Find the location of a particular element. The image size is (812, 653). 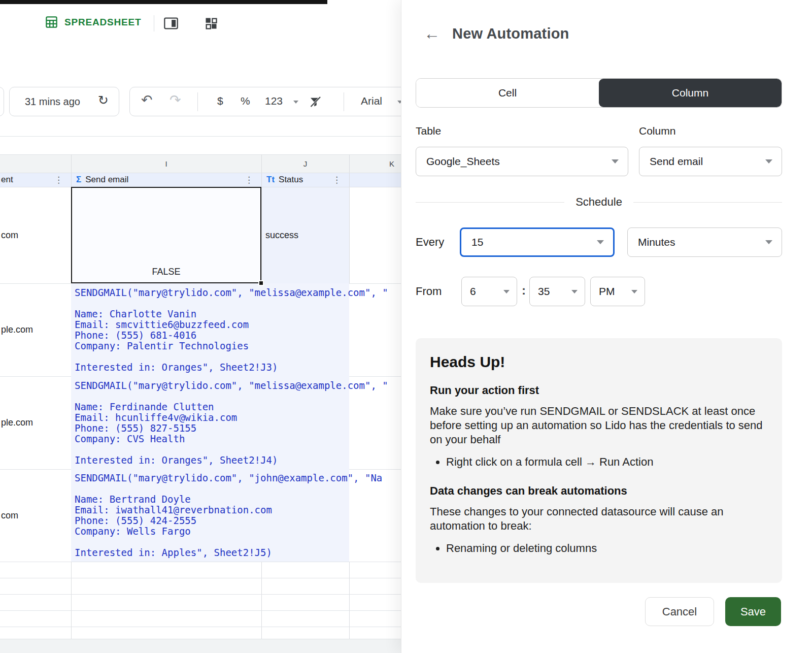

bullet-list: Right click on a formula cell → Run Acti… is located at coordinates (607, 462).